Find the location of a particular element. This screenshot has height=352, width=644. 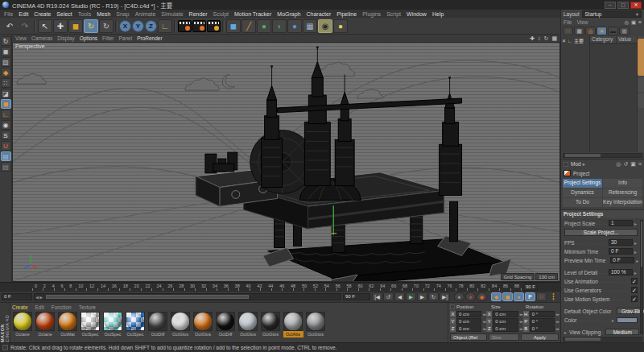

panel-menu-icon: ≡ is located at coordinates (640, 23).